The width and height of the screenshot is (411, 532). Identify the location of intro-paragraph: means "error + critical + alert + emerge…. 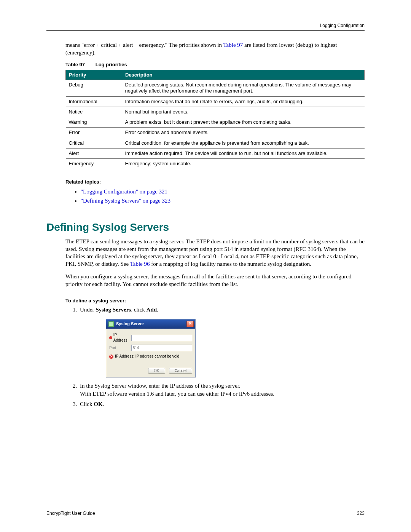
(215, 49).